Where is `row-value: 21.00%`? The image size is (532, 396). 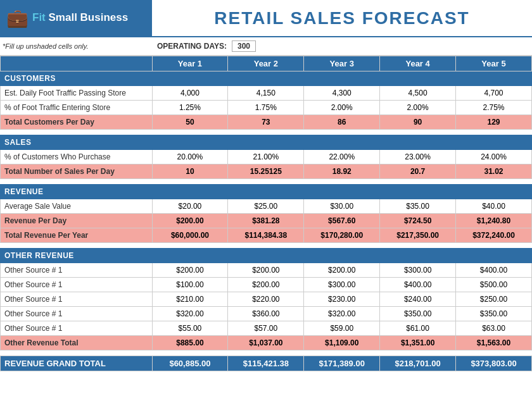
row-value: 21.00% is located at coordinates (266, 157).